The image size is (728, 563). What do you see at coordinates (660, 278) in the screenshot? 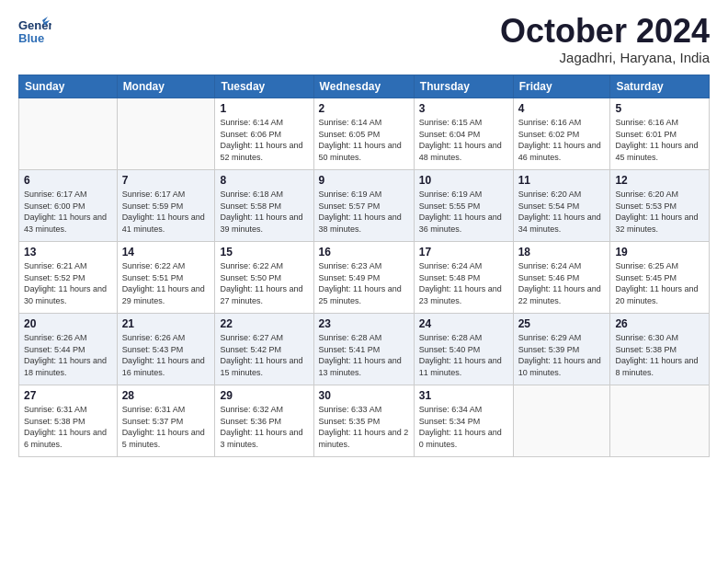
I see `table-row: 19 Sunrise: 6:25 AMSunset: 5:45 PMDaylig…` at bounding box center [660, 278].